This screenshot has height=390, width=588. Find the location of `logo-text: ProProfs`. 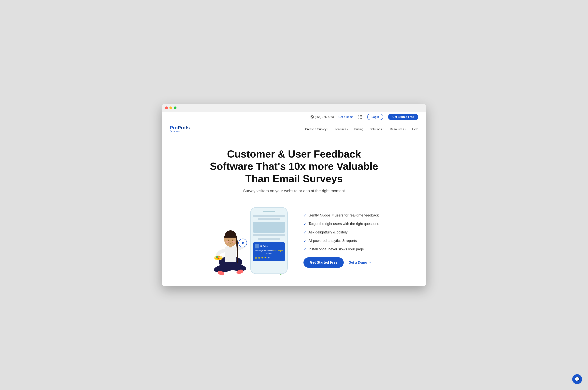

logo-text: ProProfs is located at coordinates (180, 128).